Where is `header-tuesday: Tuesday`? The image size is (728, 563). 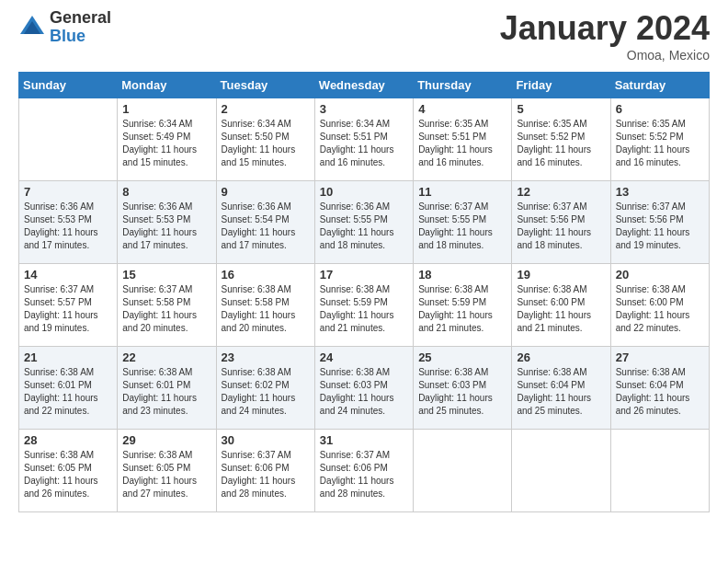
header-tuesday: Tuesday is located at coordinates (265, 86).